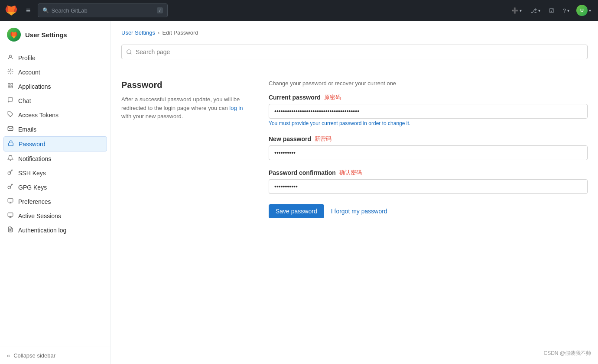 The width and height of the screenshot is (598, 364). What do you see at coordinates (46, 10) in the screenshot?
I see `search-icon: 🔍` at bounding box center [46, 10].